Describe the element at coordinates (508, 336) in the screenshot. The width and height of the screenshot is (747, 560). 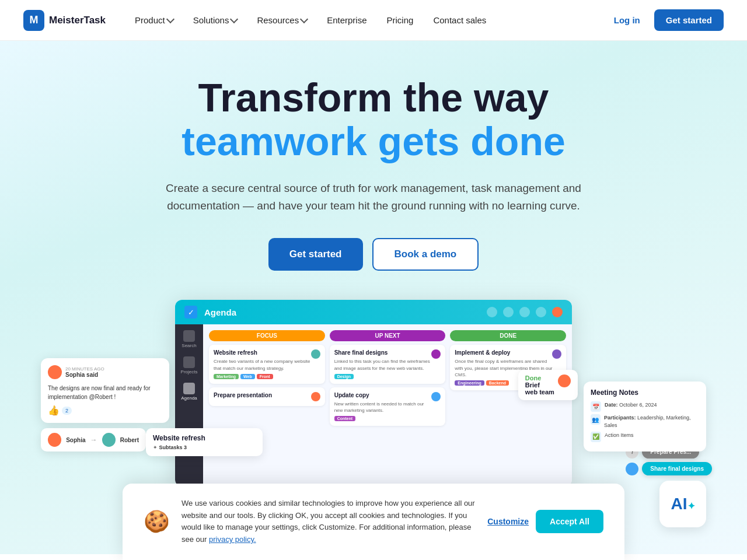
I see `col-done-header: DONE` at that location.